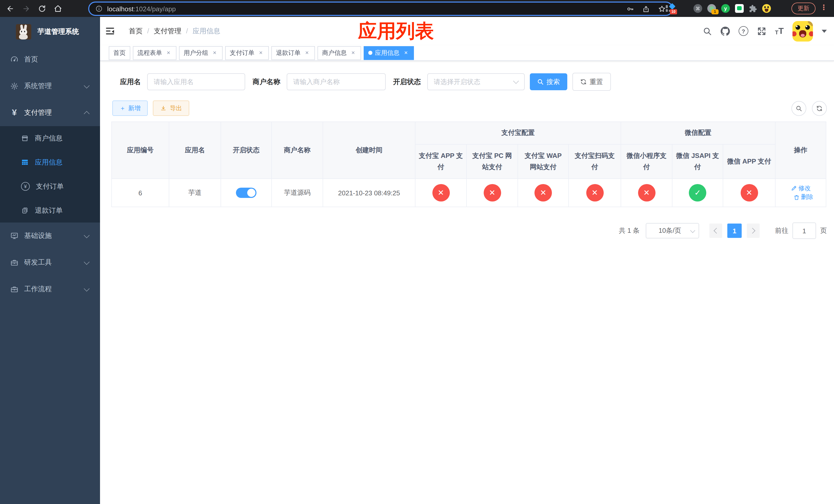  What do you see at coordinates (824, 7) in the screenshot?
I see `browser-menu-icon: ⋮` at bounding box center [824, 7].